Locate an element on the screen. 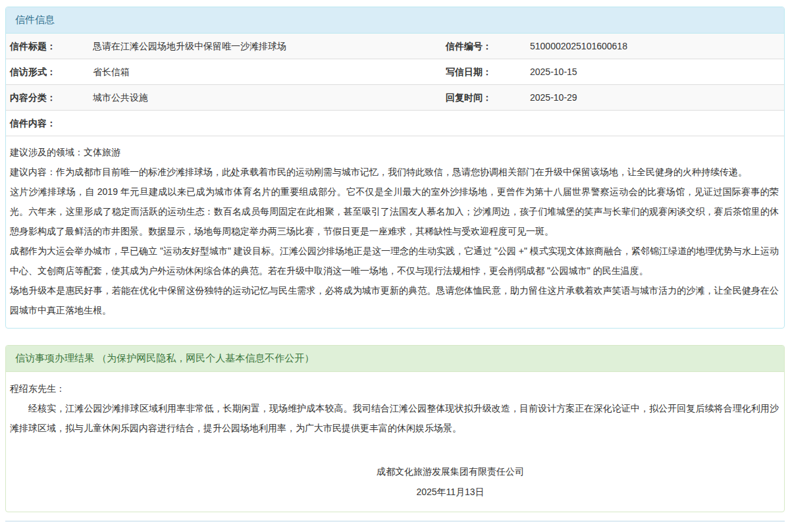 This screenshot has width=790, height=532. letter-paragraph-appeal: 场地升级本是惠民好事，若能在优化中保留这份独特的运动记忆与民生需求，必将成为城市… is located at coordinates (394, 300).